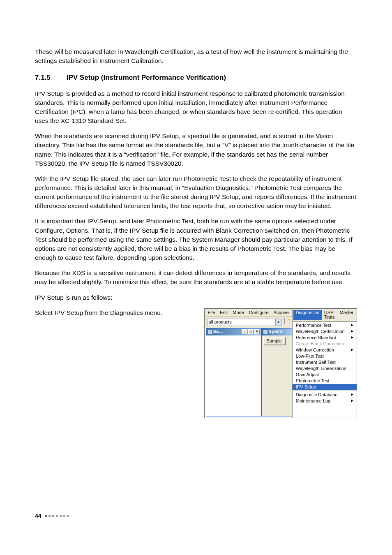 The height and width of the screenshot is (555, 392). I want to click on menu-item: Wavelength Linearization, so click(325, 368).